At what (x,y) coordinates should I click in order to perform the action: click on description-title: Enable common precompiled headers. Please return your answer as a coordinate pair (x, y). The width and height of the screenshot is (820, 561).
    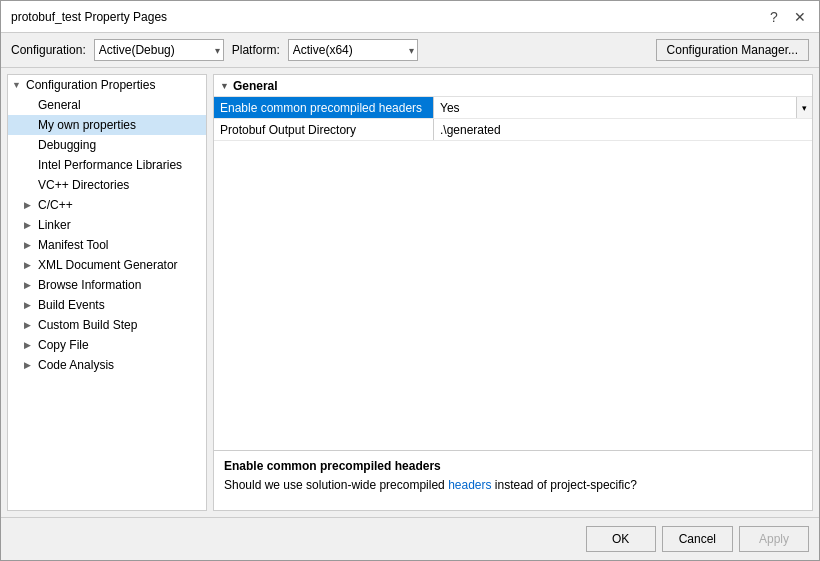
    Looking at the image, I should click on (513, 466).